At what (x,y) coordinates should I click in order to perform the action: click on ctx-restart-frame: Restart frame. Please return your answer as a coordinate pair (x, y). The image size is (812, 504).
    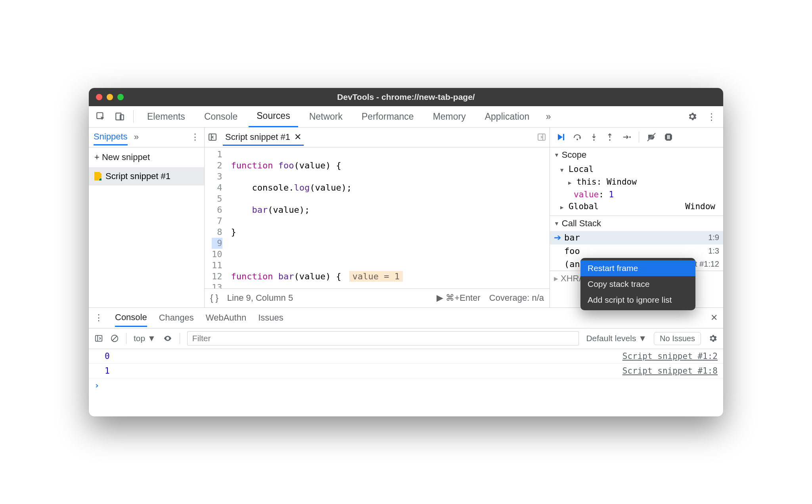
    Looking at the image, I should click on (638, 268).